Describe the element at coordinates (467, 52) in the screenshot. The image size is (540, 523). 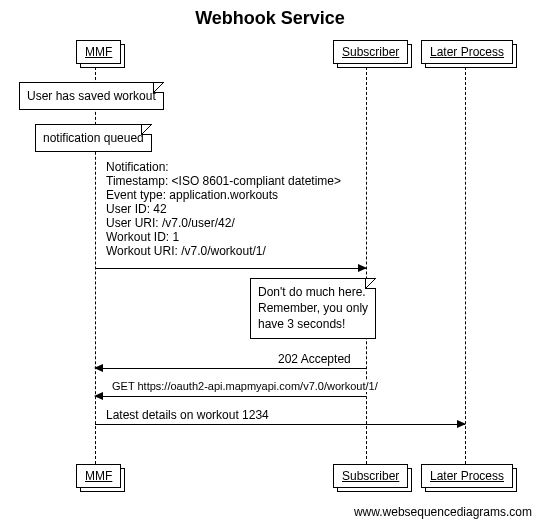
I see `actor-later-top: Later Process` at that location.